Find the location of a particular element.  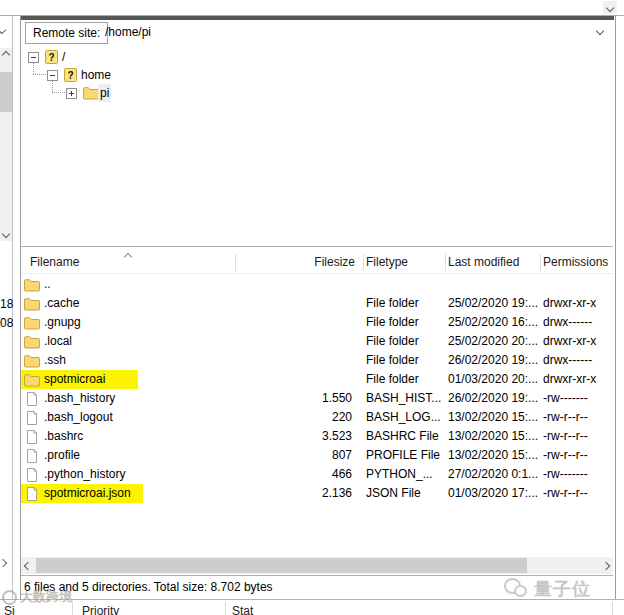

filename-cell: .python_history is located at coordinates (84, 474).